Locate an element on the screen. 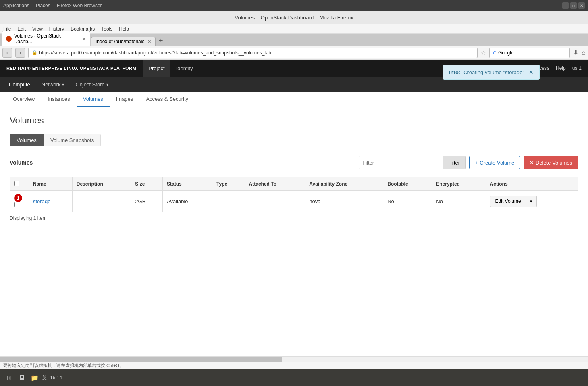 This screenshot has width=588, height=386. lock-icon: 🔒 is located at coordinates (35, 52).